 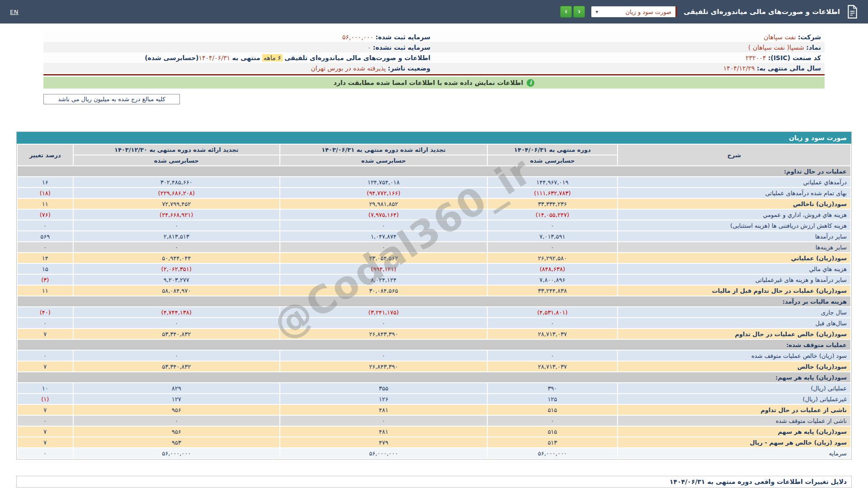 I want to click on section-row: عملیات متوقف شده:, so click(x=434, y=345).